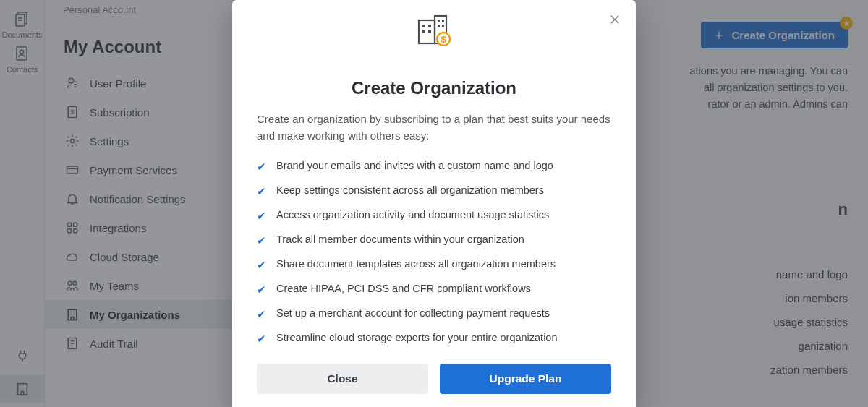 The height and width of the screenshot is (407, 868). Describe the element at coordinates (434, 127) in the screenshot. I see `modal-lead-text: Create an organization by subscribing to…` at that location.